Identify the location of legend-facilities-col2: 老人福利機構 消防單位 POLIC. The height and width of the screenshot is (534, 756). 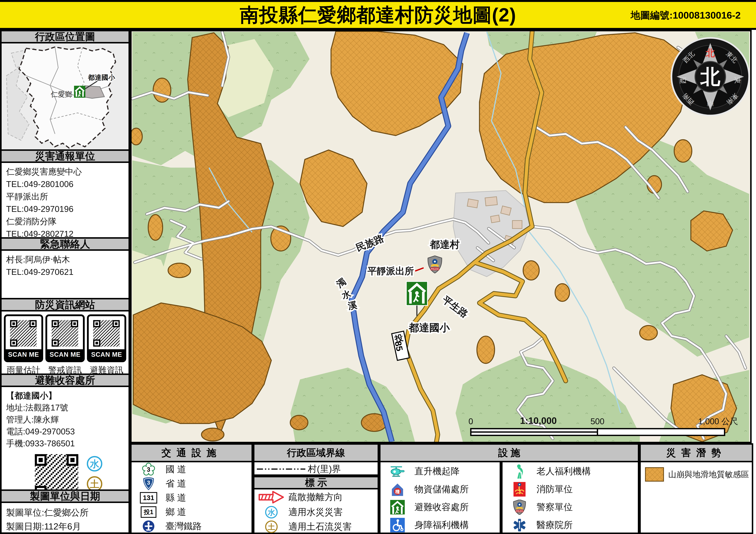
(570, 498).